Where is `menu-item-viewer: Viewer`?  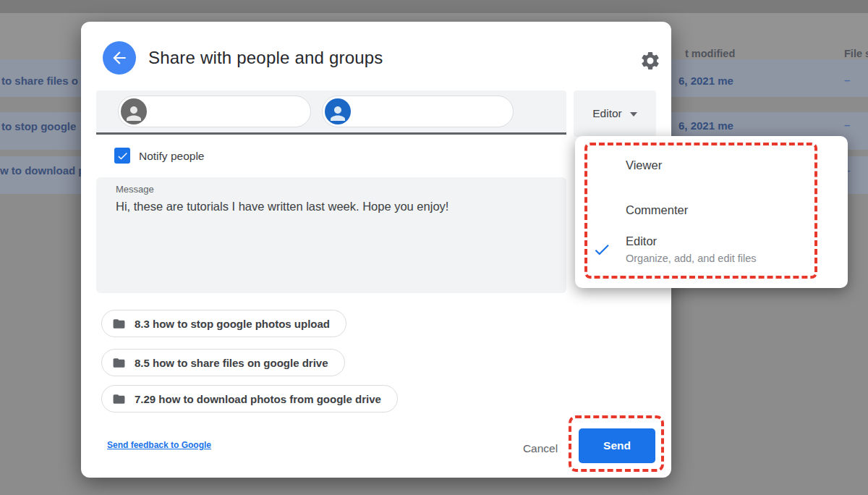 menu-item-viewer: Viewer is located at coordinates (712, 166).